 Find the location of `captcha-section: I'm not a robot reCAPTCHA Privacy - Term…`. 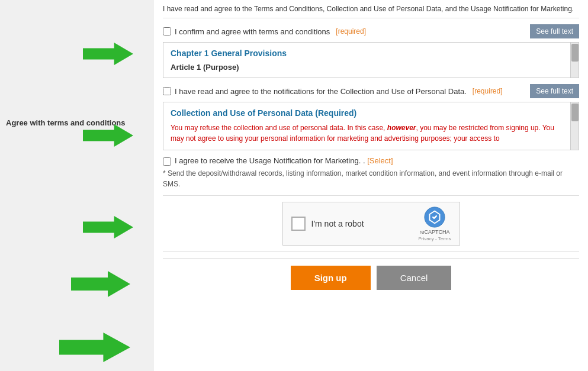

captcha-section: I'm not a robot reCAPTCHA Privacy - Term… is located at coordinates (371, 224).